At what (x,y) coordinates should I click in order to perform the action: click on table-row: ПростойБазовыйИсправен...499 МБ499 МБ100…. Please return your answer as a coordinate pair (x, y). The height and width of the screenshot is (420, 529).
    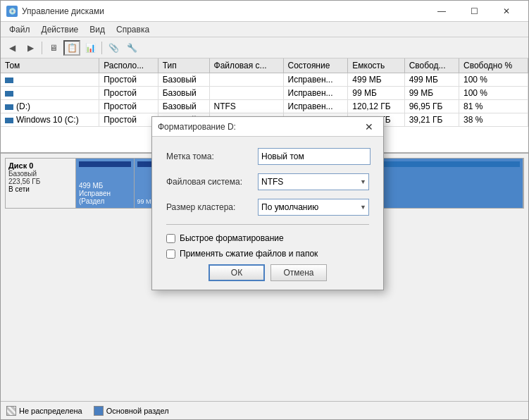
    Looking at the image, I should click on (265, 80).